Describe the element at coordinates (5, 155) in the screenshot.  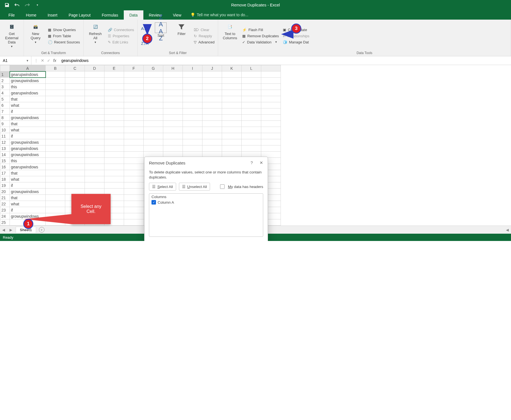
I see `row-header: 14` at that location.